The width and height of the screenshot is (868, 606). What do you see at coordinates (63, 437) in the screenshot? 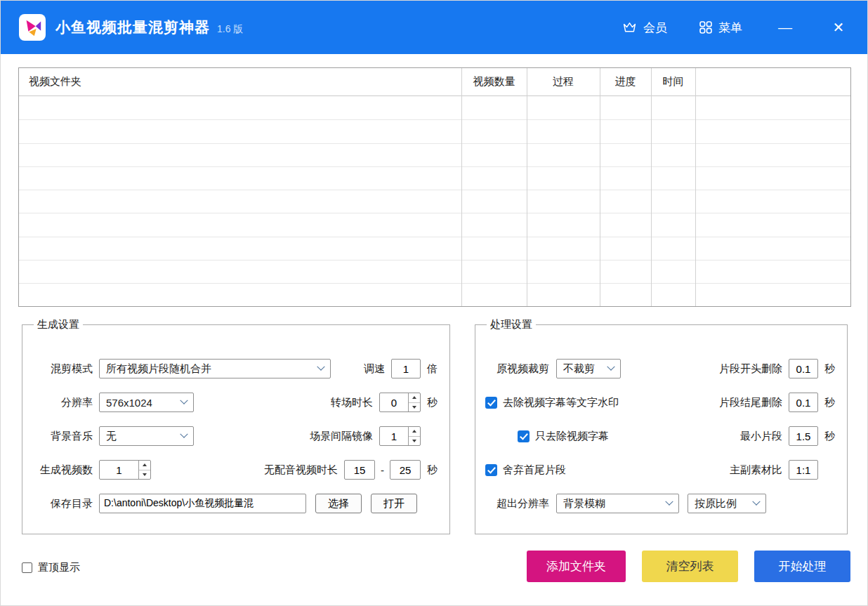
I see `bgm-label: 背景音乐` at bounding box center [63, 437].